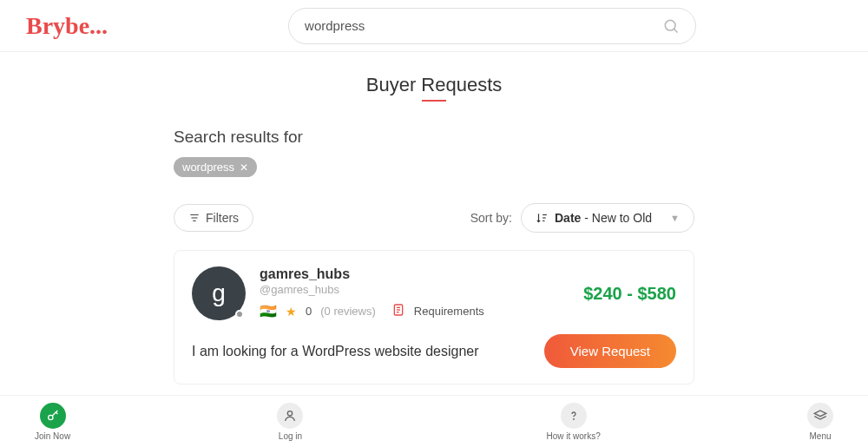 The height and width of the screenshot is (447, 868). Describe the element at coordinates (671, 26) in the screenshot. I see `search-icon` at that location.